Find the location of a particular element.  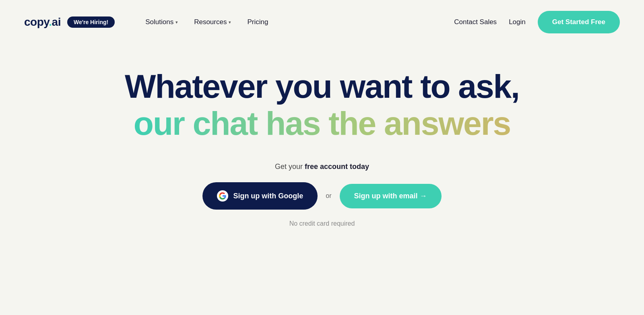

nav-links: Solutions ▾ Resources ▾ Pricing is located at coordinates (296, 22).